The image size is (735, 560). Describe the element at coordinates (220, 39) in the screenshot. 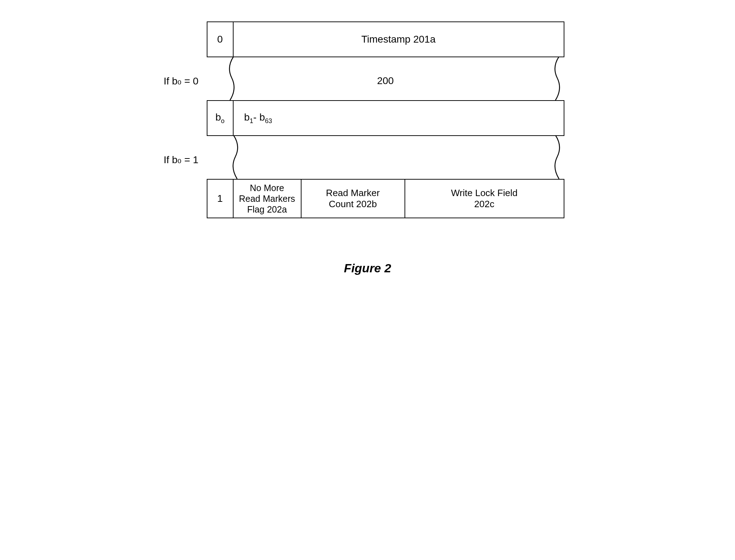

I see `row1-bit-cell: 0` at that location.